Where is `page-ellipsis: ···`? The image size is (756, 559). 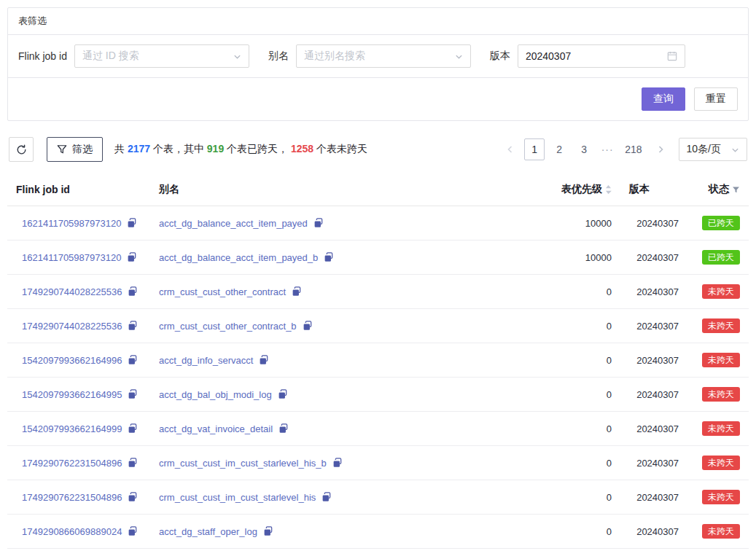 page-ellipsis: ··· is located at coordinates (607, 149).